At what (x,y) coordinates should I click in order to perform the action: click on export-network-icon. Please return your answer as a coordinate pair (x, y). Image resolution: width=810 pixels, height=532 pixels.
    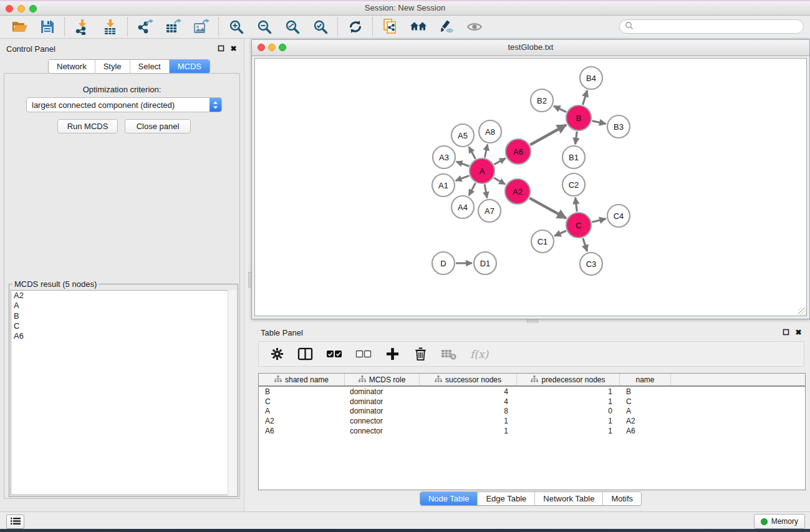
    Looking at the image, I should click on (145, 27).